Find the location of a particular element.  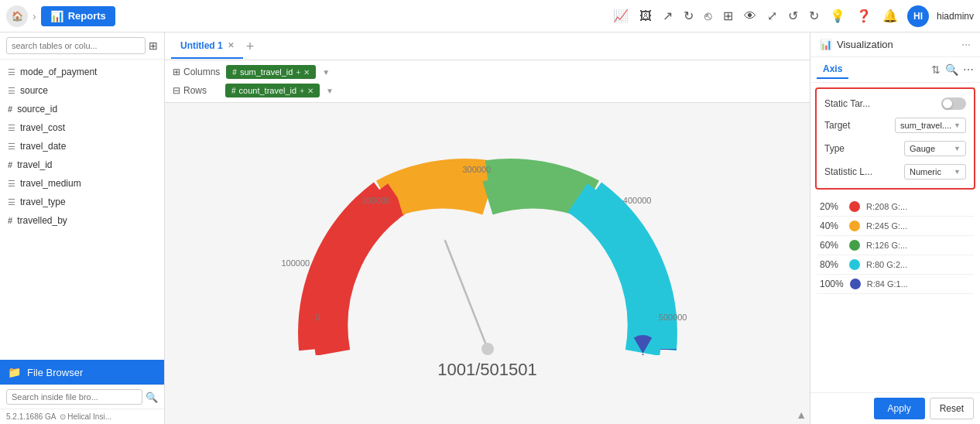

file-search-bar: 🔍 is located at coordinates (82, 396).